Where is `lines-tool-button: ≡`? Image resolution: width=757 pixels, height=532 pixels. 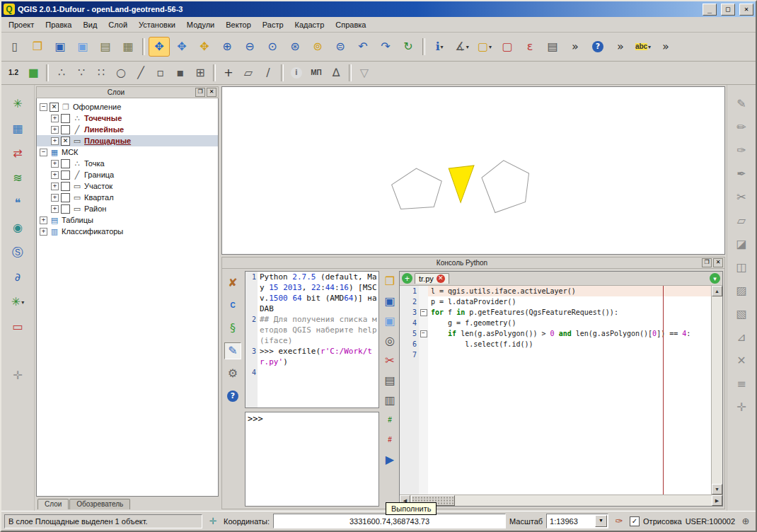 lines-tool-button: ≡ is located at coordinates (741, 384).